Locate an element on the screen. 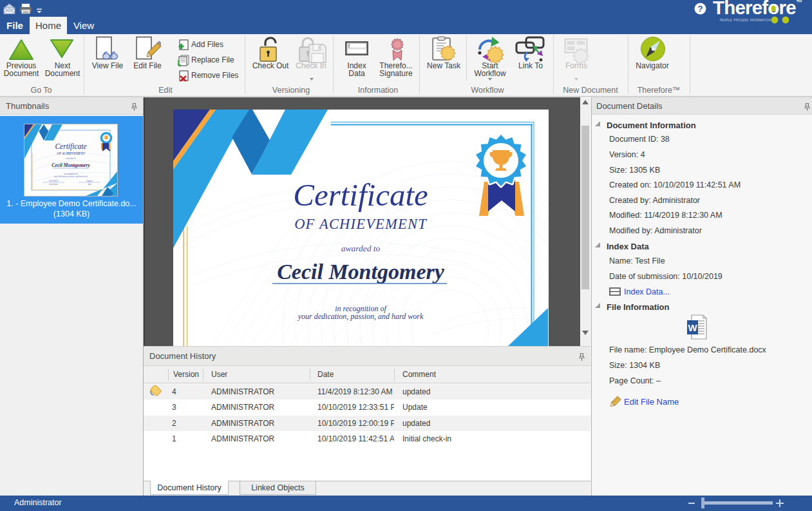 The image size is (812, 511). svg-text: date is located at coordinates (90, 184).